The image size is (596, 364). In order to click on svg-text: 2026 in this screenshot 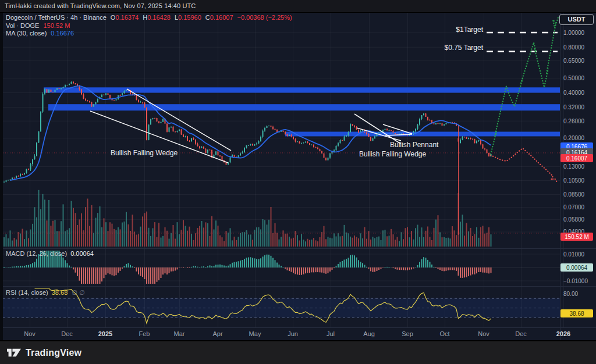, I will do `click(563, 334)`.